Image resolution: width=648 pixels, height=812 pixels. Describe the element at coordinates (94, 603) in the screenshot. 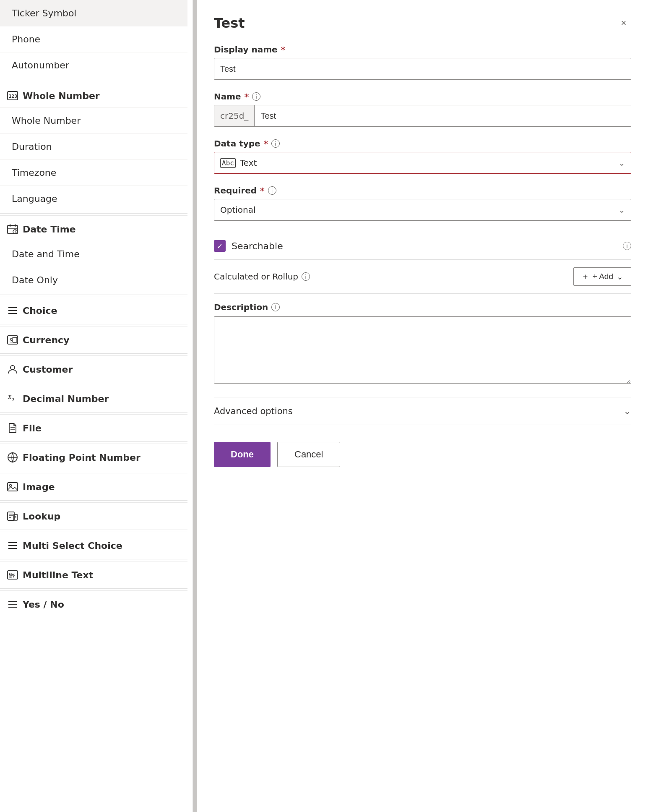

I see `category-yesno: Yes / No` at that location.